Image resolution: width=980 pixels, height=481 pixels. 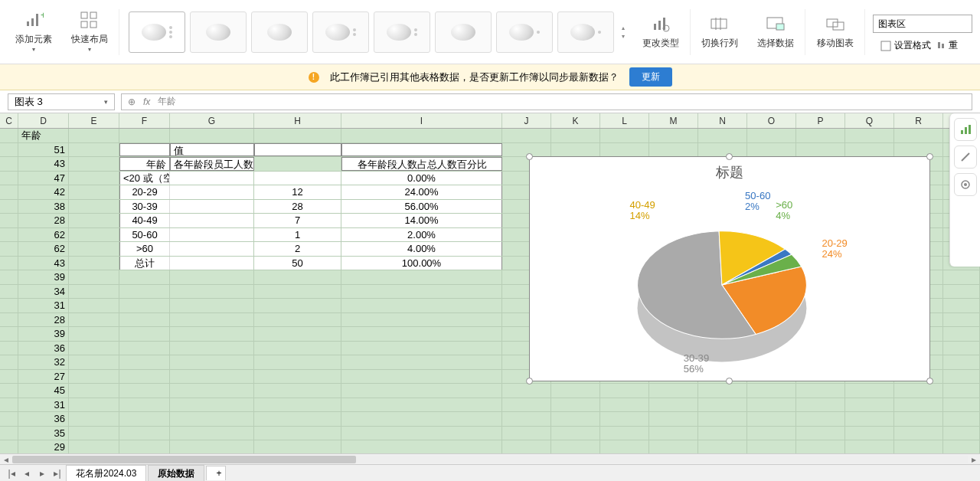 I want to click on svg-text: 2%, so click(x=752, y=207).